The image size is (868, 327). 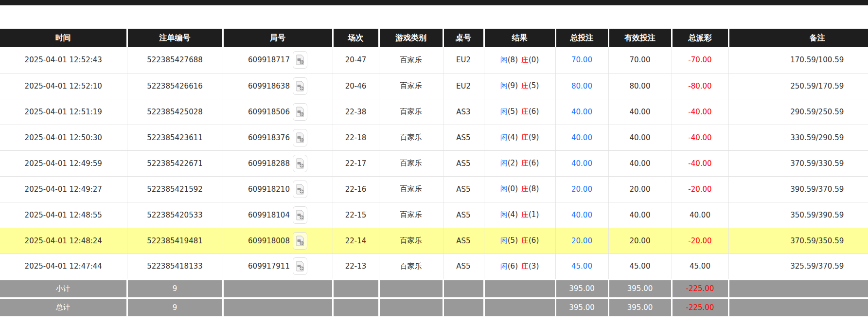 What do you see at coordinates (356, 60) in the screenshot?
I see `session-cell: 20-47` at bounding box center [356, 60].